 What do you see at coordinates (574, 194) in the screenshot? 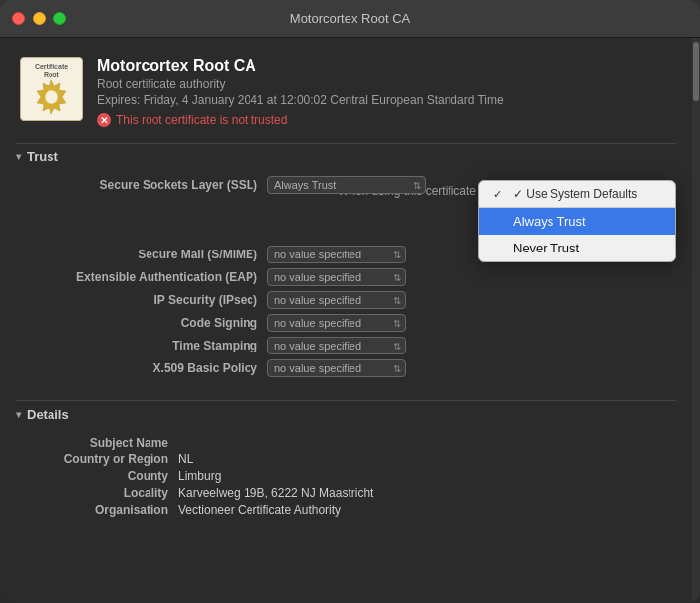
I see `system-default-label: ✓ Use System Defaults` at bounding box center [574, 194].